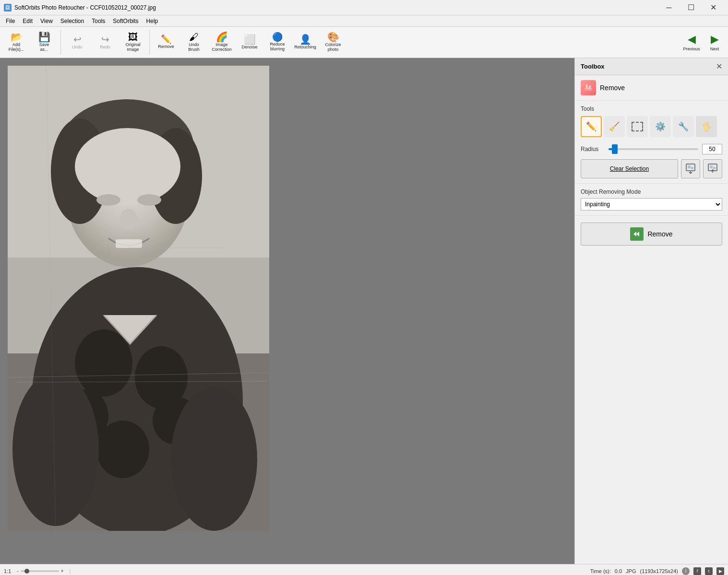 This screenshot has height=575, width=728. I want to click on redo-label: Redo, so click(105, 47).